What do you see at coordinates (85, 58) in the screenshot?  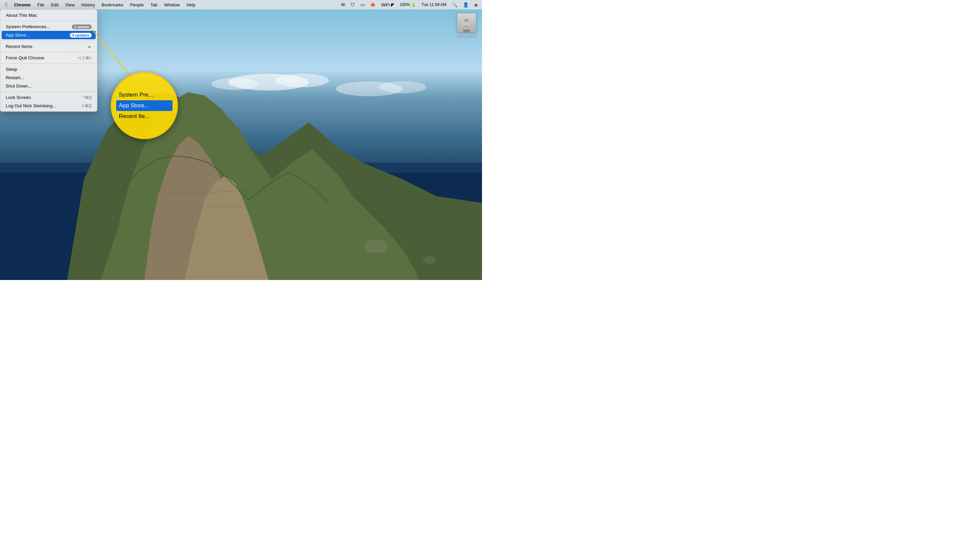 I see `force-quit-shortcut: ⌥⇧⌘⎋` at bounding box center [85, 58].